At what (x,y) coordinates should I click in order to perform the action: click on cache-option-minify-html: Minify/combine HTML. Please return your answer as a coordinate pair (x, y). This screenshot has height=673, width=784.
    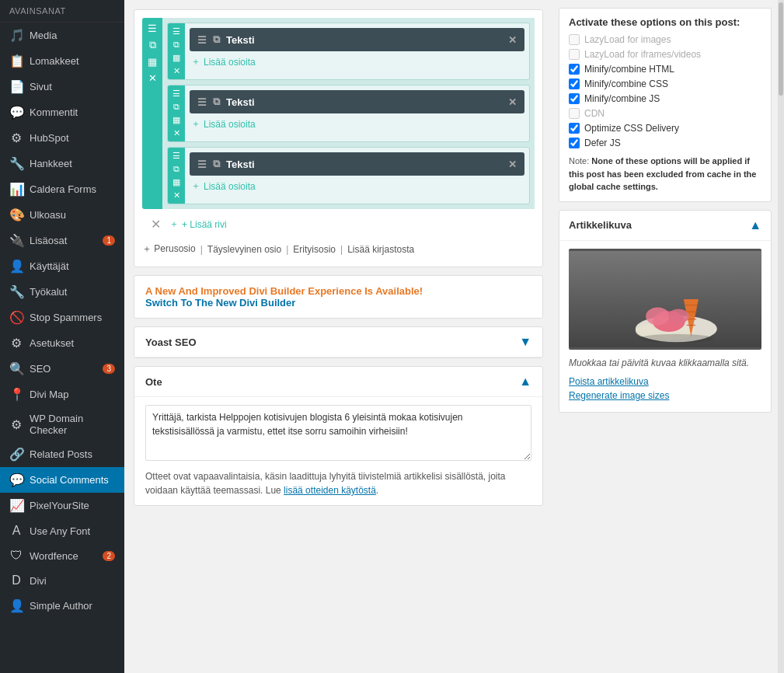
    Looking at the image, I should click on (665, 69).